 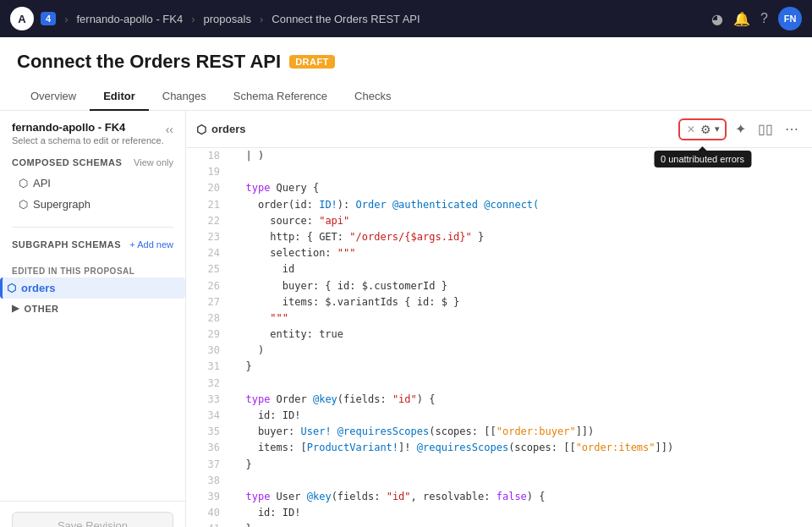 I want to click on breadcrumb-sep-3: ›, so click(x=261, y=19).